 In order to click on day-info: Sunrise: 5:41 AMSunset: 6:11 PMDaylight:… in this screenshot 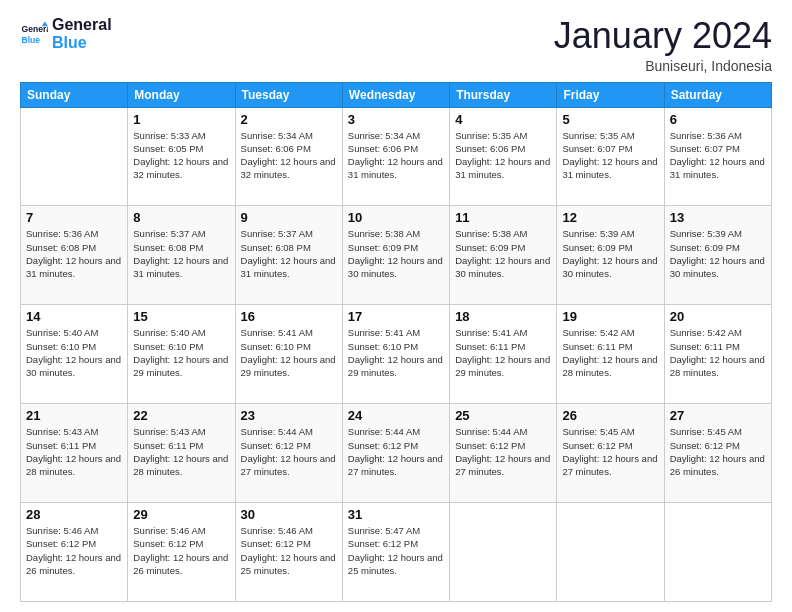, I will do `click(503, 352)`.